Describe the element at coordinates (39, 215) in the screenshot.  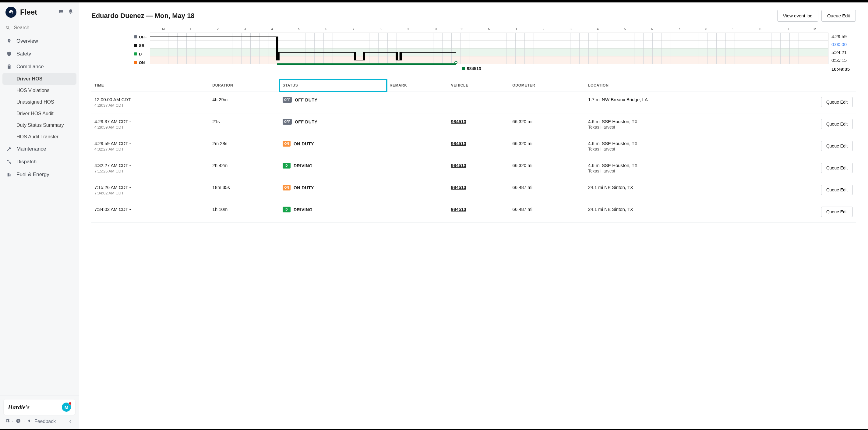
I see `sidebar-nav: OverviewSafetyComplianceDriver HOSHOS Vi…` at that location.